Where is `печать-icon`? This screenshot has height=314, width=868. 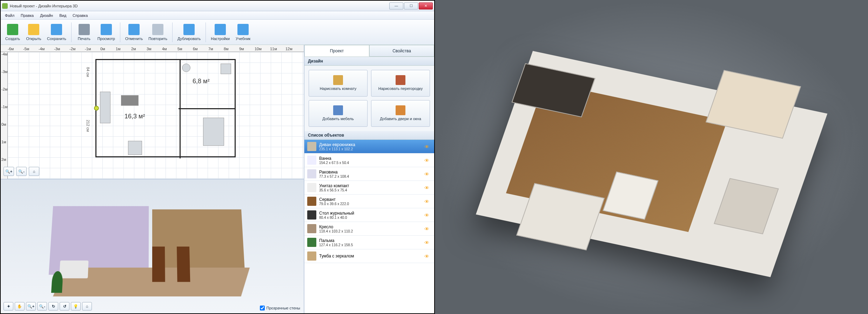
печать-icon is located at coordinates (84, 30).